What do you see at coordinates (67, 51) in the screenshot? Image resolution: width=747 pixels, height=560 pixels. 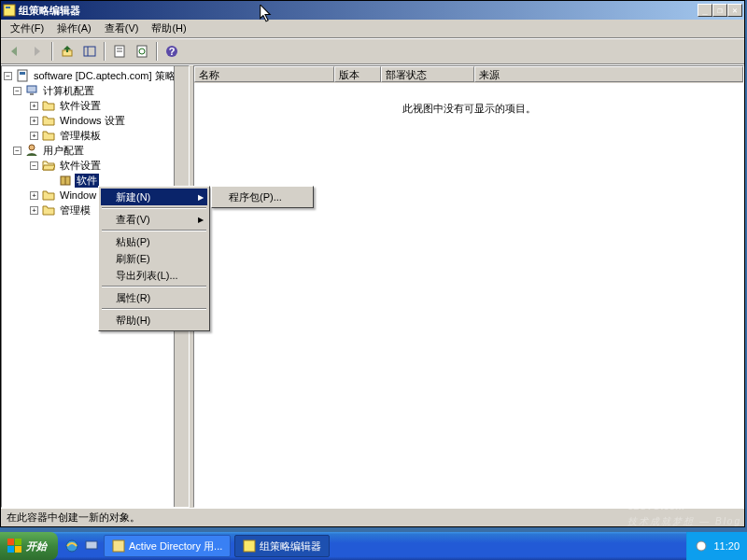 I see `up-button` at bounding box center [67, 51].